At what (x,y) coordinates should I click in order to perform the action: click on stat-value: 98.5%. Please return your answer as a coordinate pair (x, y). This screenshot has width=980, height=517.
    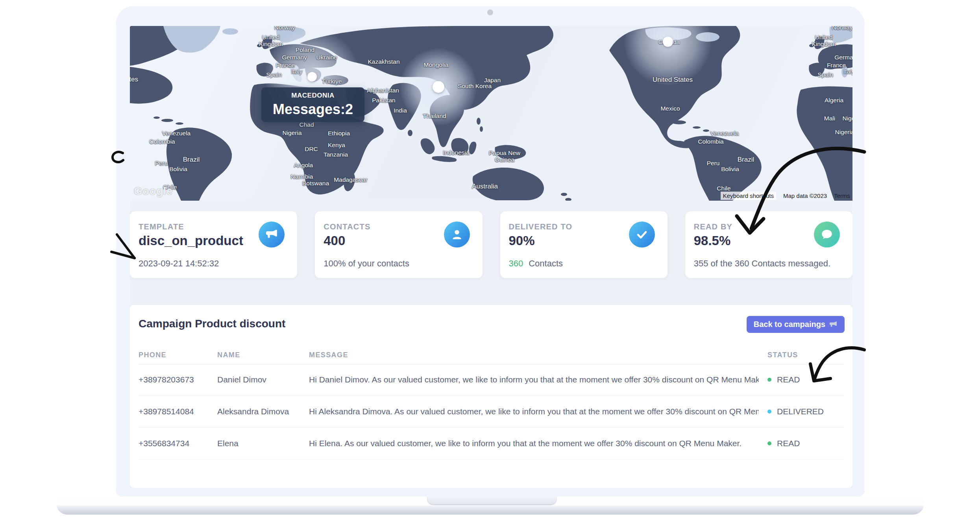
    Looking at the image, I should click on (712, 241).